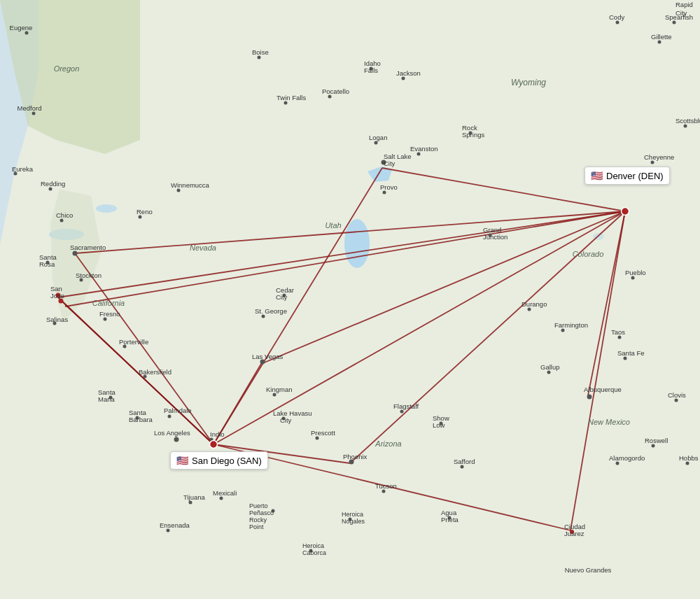 This screenshot has height=599, width=700. What do you see at coordinates (424, 148) in the screenshot?
I see `svg-text: Evanston` at bounding box center [424, 148].